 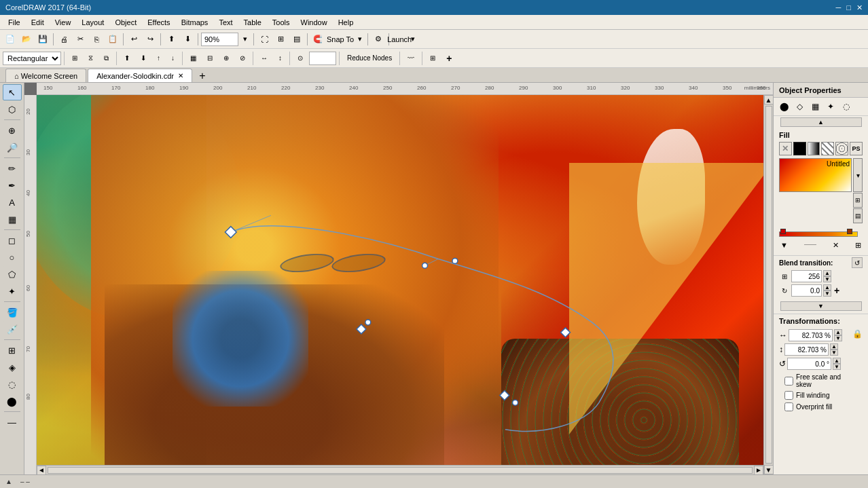 I want to click on crop-tool: ⊕, so click(x=12, y=130).